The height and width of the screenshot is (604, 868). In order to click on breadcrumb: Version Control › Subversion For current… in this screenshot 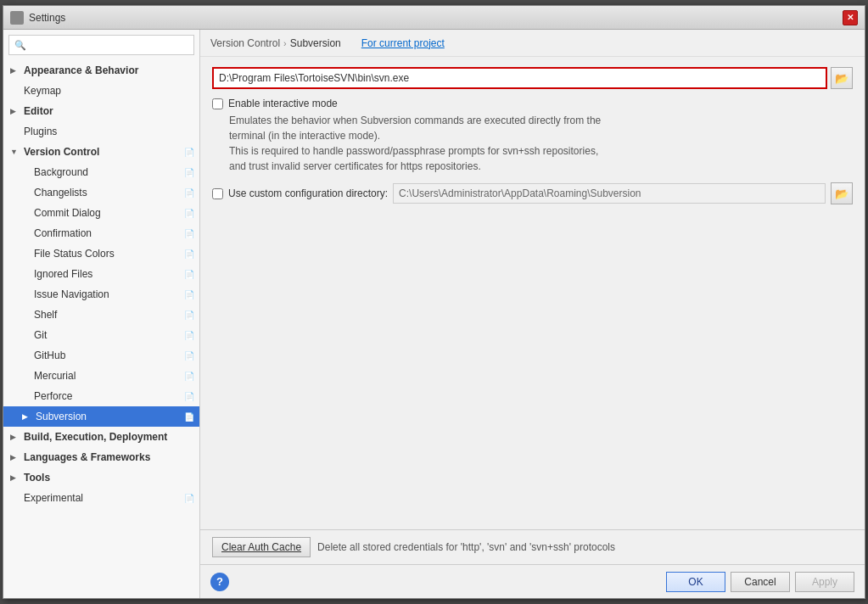, I will do `click(533, 43)`.